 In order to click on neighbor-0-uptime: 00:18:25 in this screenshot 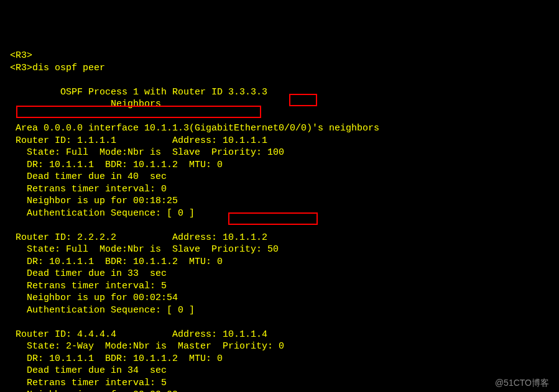, I will do `click(155, 201)`.